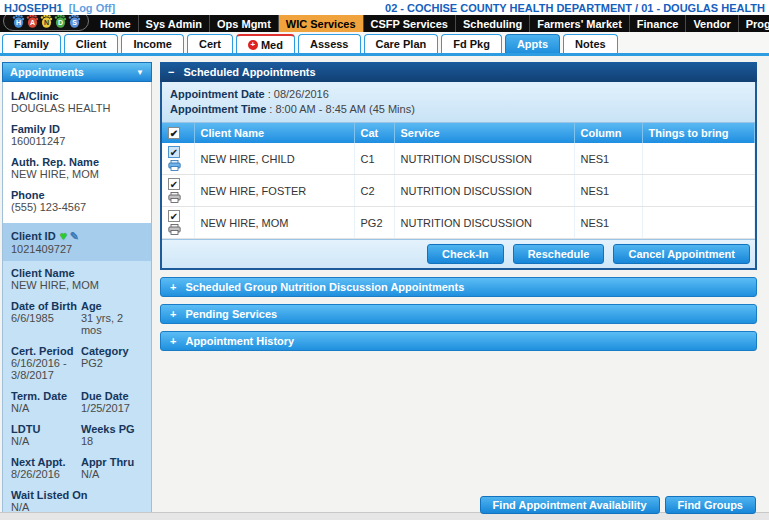 This screenshot has width=769, height=520. Describe the element at coordinates (74, 22) in the screenshot. I see `svg-text: S` at that location.